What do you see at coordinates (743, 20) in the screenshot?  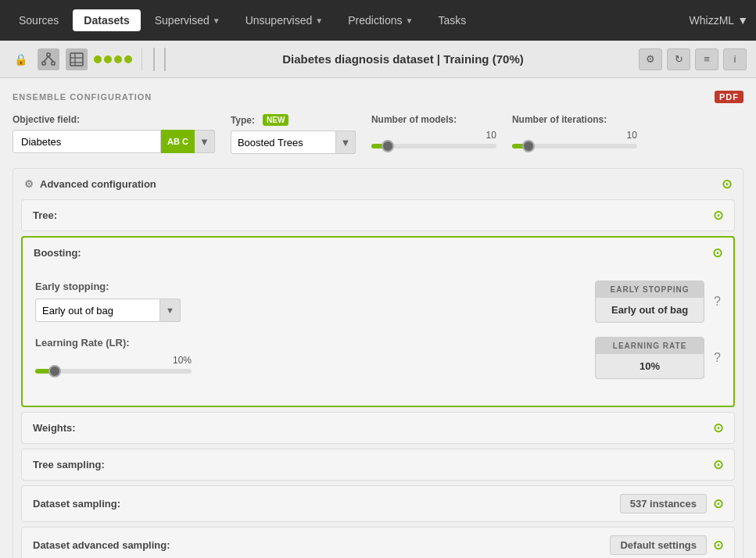 I see `whizzml-caret: ▼` at bounding box center [743, 20].